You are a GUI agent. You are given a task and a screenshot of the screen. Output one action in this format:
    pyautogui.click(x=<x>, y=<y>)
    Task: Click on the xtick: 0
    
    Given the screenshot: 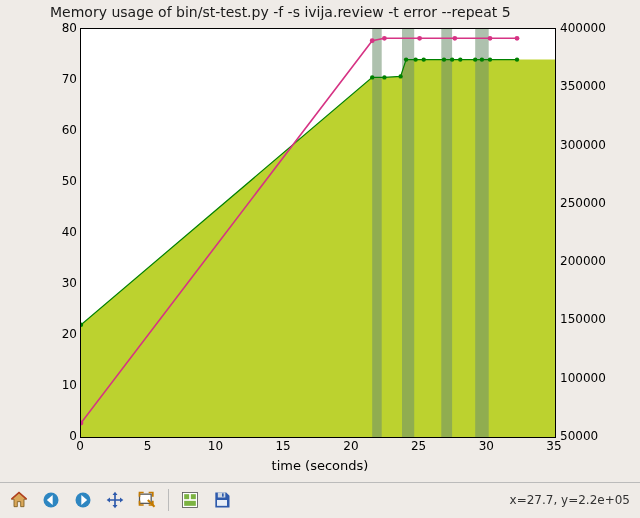 What is the action you would take?
    pyautogui.click(x=80, y=446)
    